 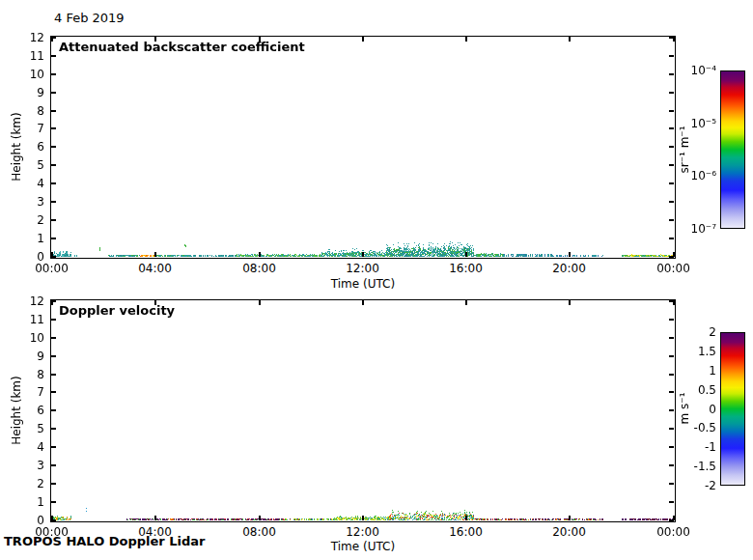 What do you see at coordinates (733, 150) in the screenshot?
I see `backscatter-colorbar` at bounding box center [733, 150].